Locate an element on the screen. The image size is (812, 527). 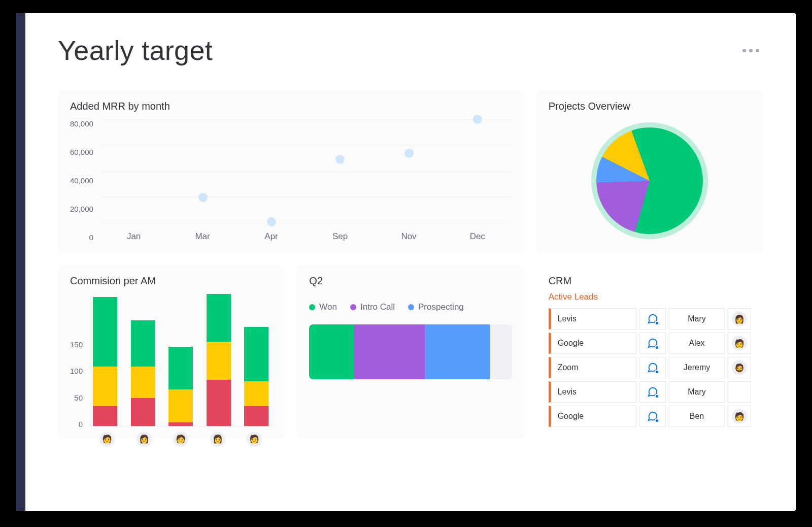
crm-owner-cell: Jeremy is located at coordinates (697, 368).